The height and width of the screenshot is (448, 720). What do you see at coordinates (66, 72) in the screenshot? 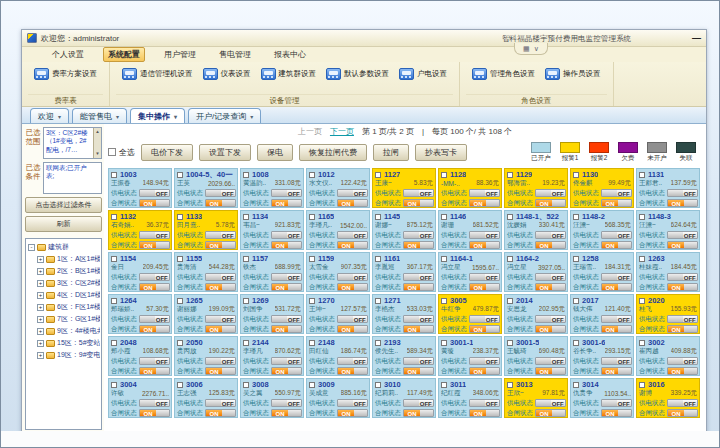
I see `ribbon-button: 费率方案设置` at bounding box center [66, 72].